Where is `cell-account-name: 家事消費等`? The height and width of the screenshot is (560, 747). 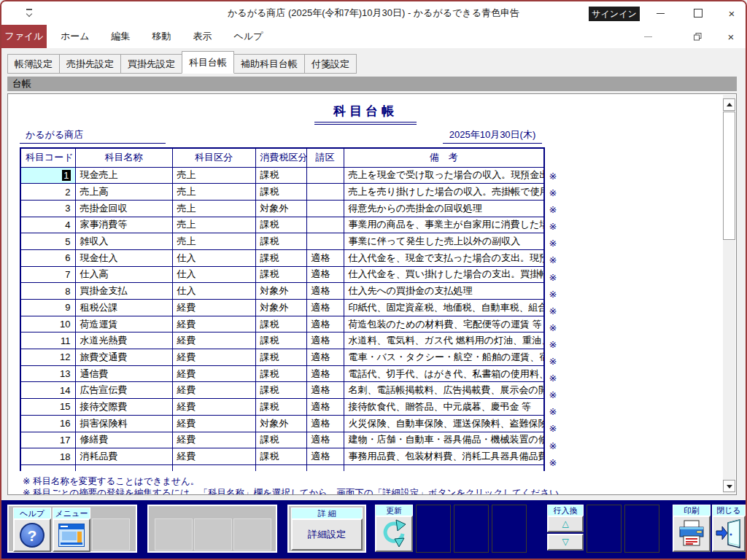
cell-account-name: 家事消費等 is located at coordinates (124, 225).